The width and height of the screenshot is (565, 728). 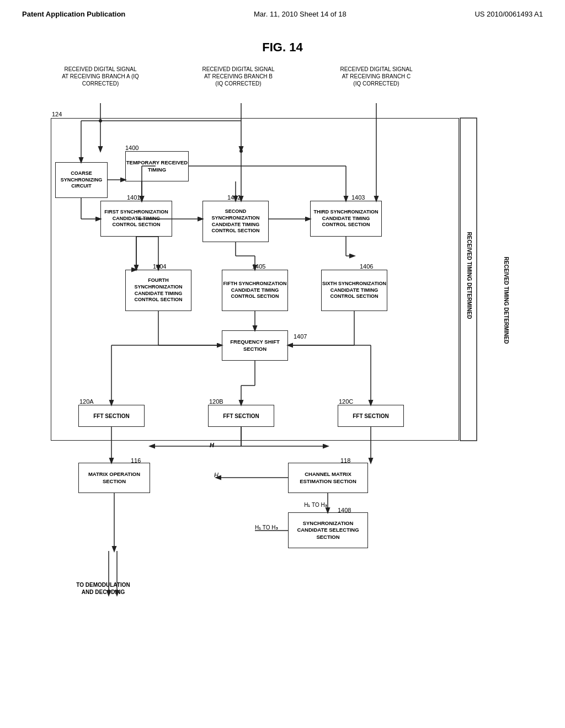 I want to click on signal-branch-a: RECEIVED DIGITAL SIGNAL AT RECEIVING BRA…, so click(x=100, y=76).